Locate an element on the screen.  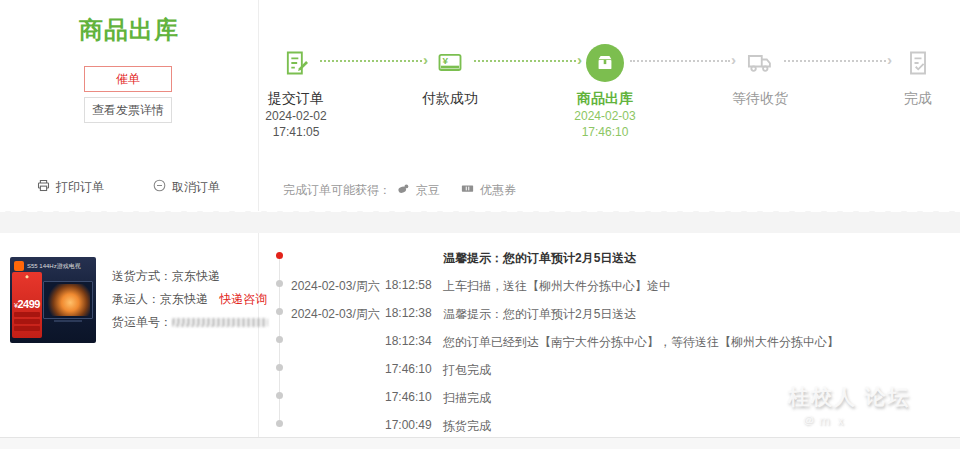
step-label: 等待收货 is located at coordinates (760, 99).